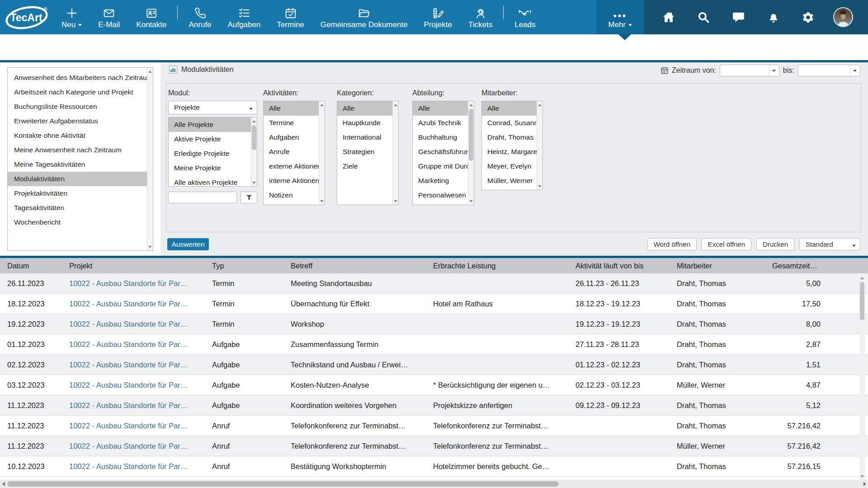  Describe the element at coordinates (525, 17) in the screenshot. I see `nav-item-leads: Leads` at that location.